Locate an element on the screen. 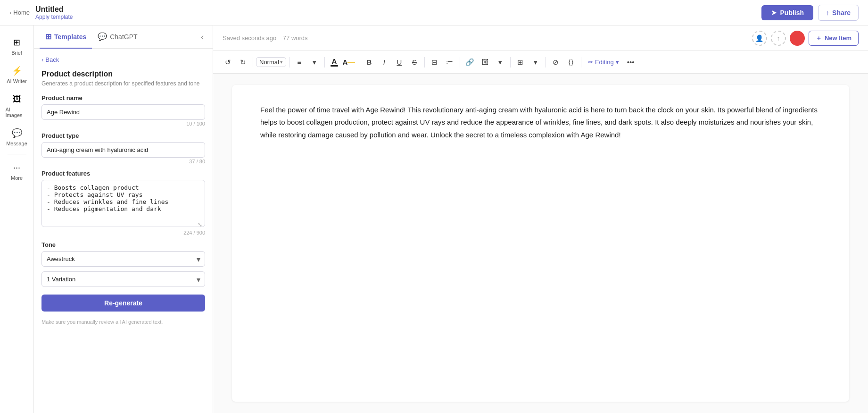 This screenshot has height=413, width=868. redo-button: ↻ is located at coordinates (243, 62).